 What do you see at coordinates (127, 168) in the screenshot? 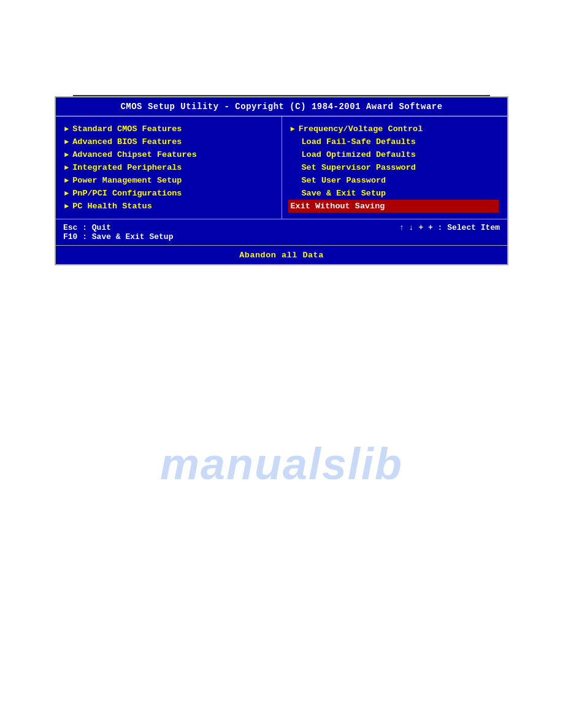
I see `menu-item-label-3: Integrated Peripherals` at bounding box center [127, 168].